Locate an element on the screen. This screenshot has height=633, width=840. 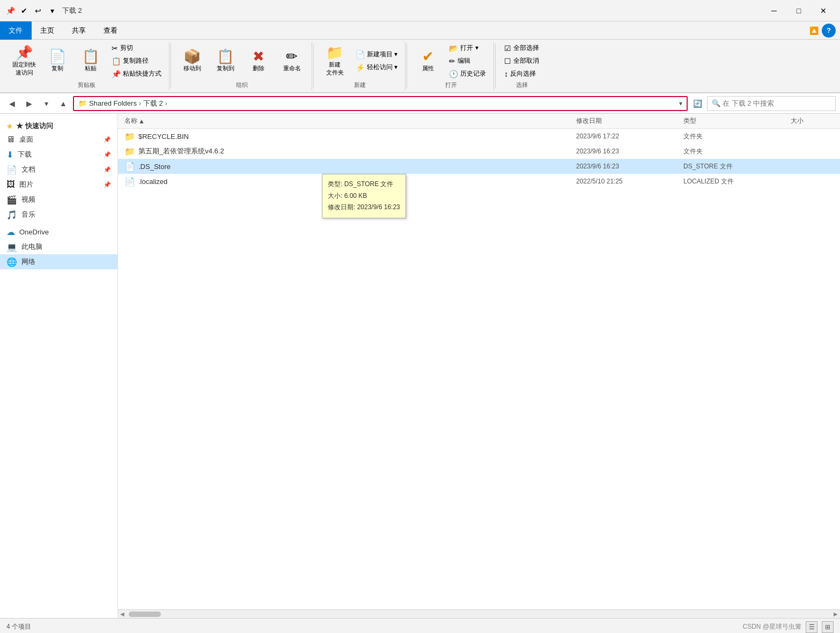
pin-to-quick-access-button: 📌 固定到快速访问 is located at coordinates (24, 61).